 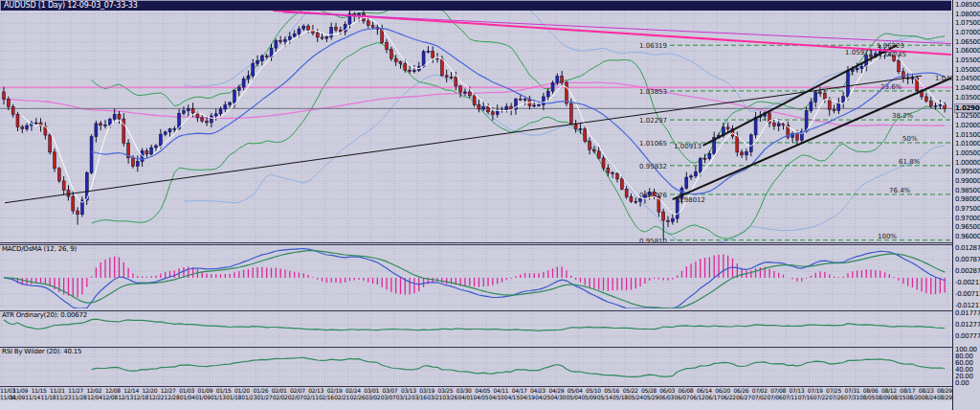 I want to click on date-label: 03/19, so click(x=427, y=391).